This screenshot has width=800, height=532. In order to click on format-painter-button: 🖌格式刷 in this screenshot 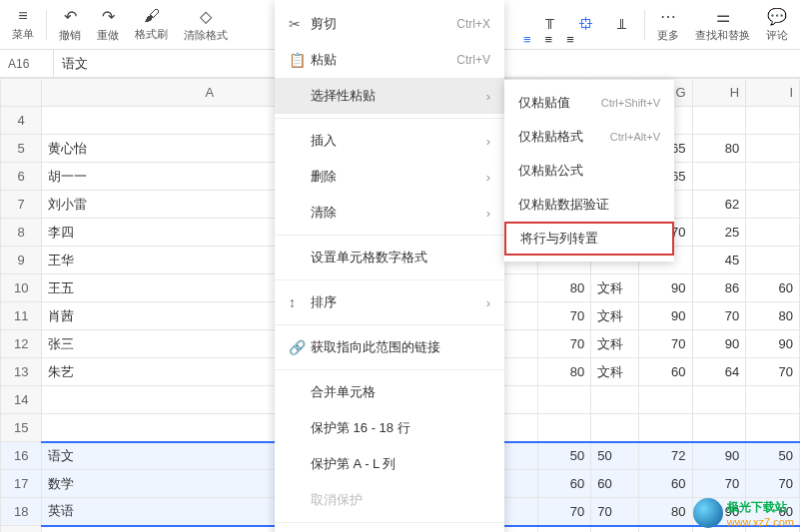, I will do `click(152, 24)`.